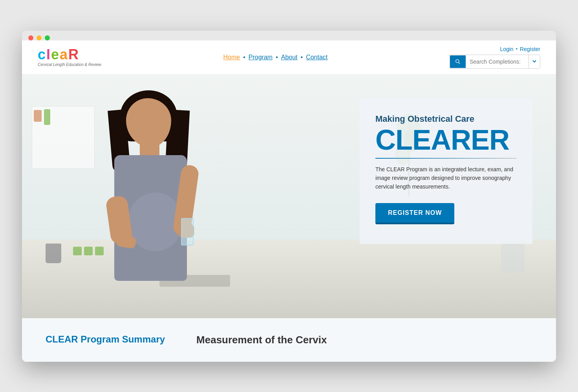  I want to click on chevron-down-icon, so click(534, 61).